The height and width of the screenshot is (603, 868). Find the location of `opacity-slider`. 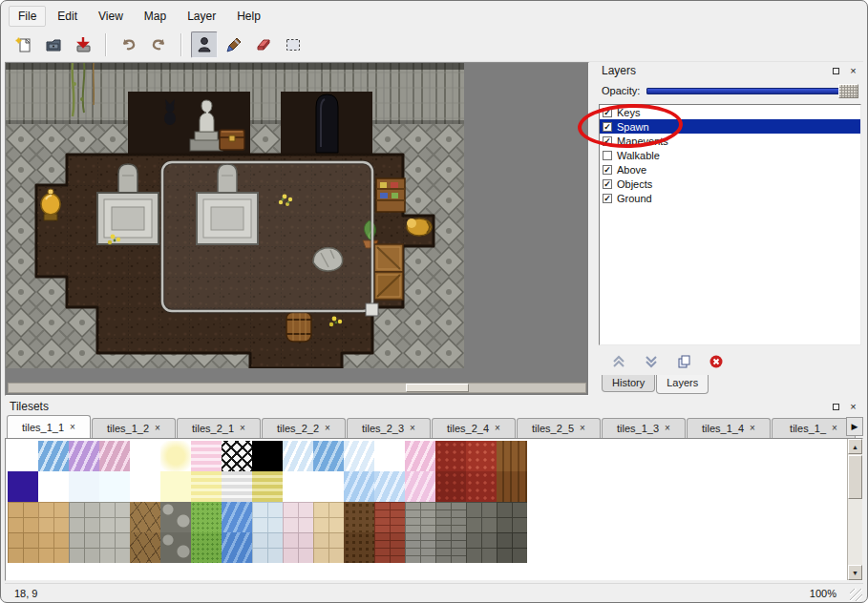

opacity-slider is located at coordinates (752, 92).